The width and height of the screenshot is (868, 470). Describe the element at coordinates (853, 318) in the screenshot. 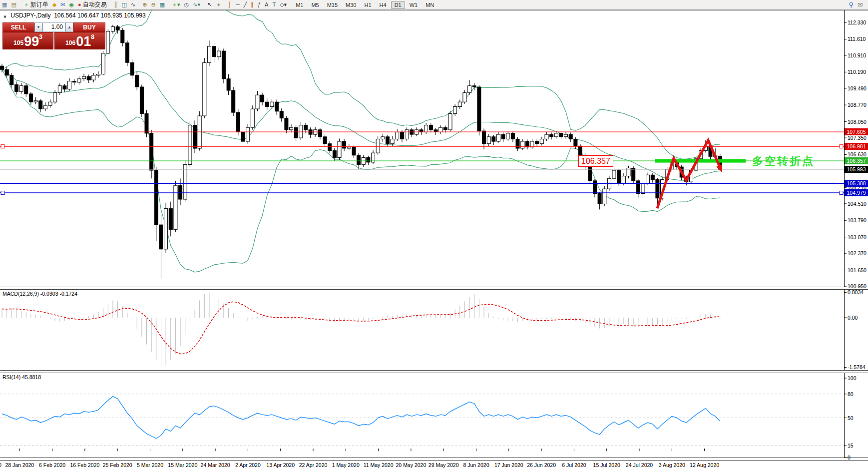

I see `macd-tick: 0.00` at that location.